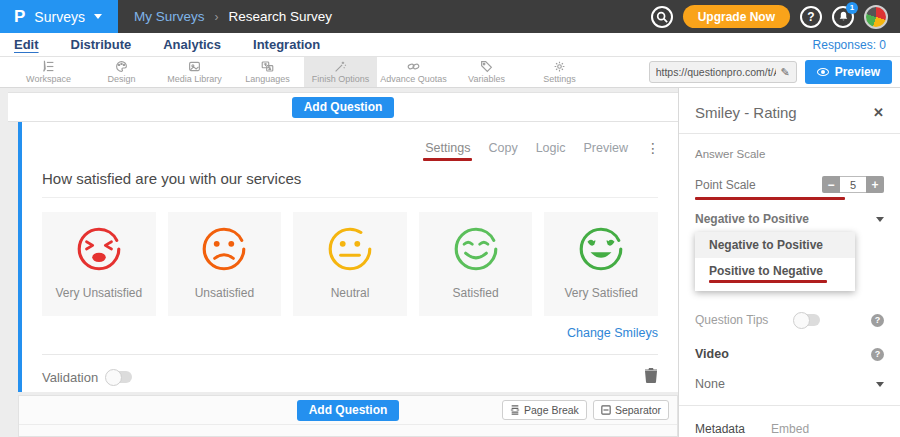  I want to click on smiley-label: Satisfied, so click(476, 293).